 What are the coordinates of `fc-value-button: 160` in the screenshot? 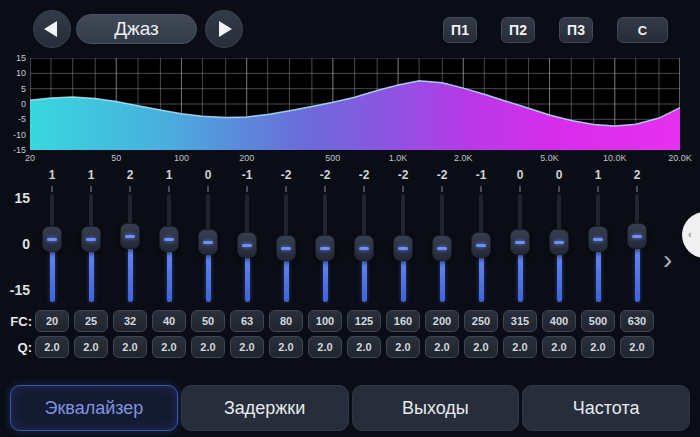 It's located at (403, 321).